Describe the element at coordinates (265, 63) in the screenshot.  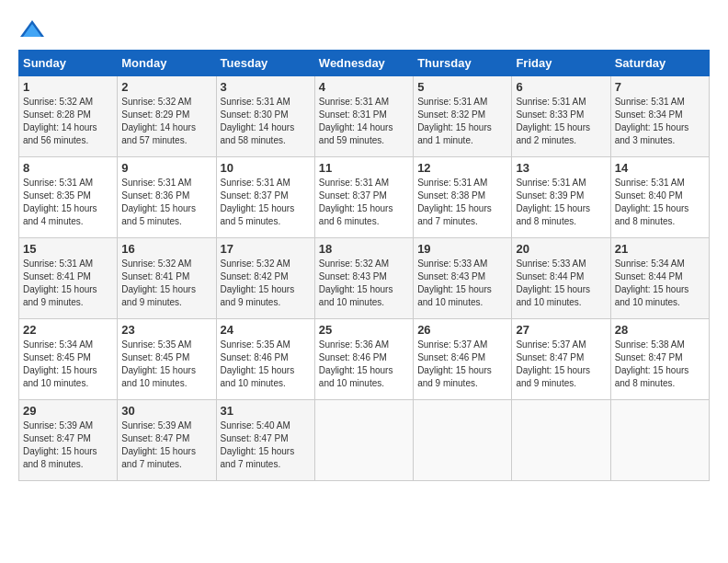
I see `weekday-header-tuesday: Tuesday` at that location.